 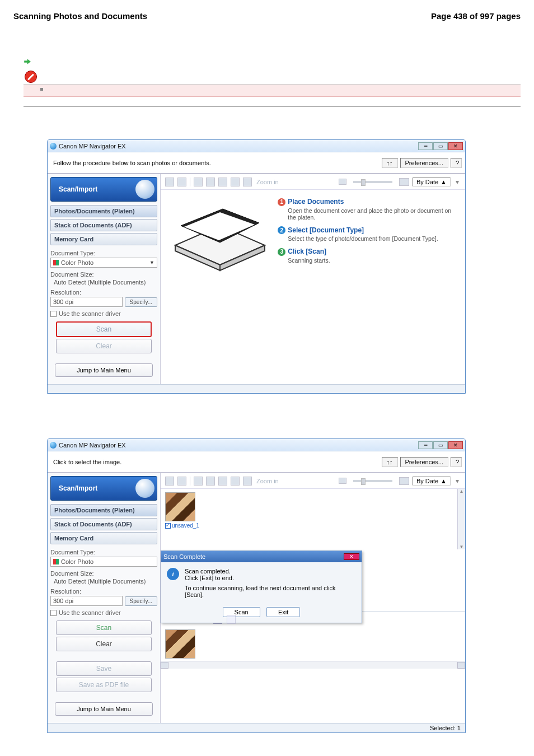 What do you see at coordinates (256, 146) in the screenshot?
I see `titlebar: Canon MP Navigator EX ━ ▭ ✕` at bounding box center [256, 146].